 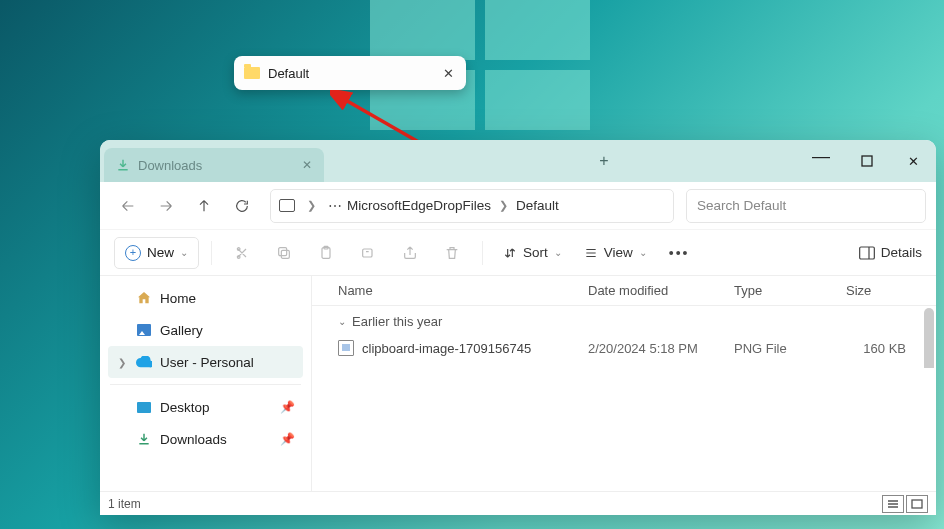 What do you see at coordinates (326, 253) in the screenshot?
I see `paste-button` at bounding box center [326, 253].